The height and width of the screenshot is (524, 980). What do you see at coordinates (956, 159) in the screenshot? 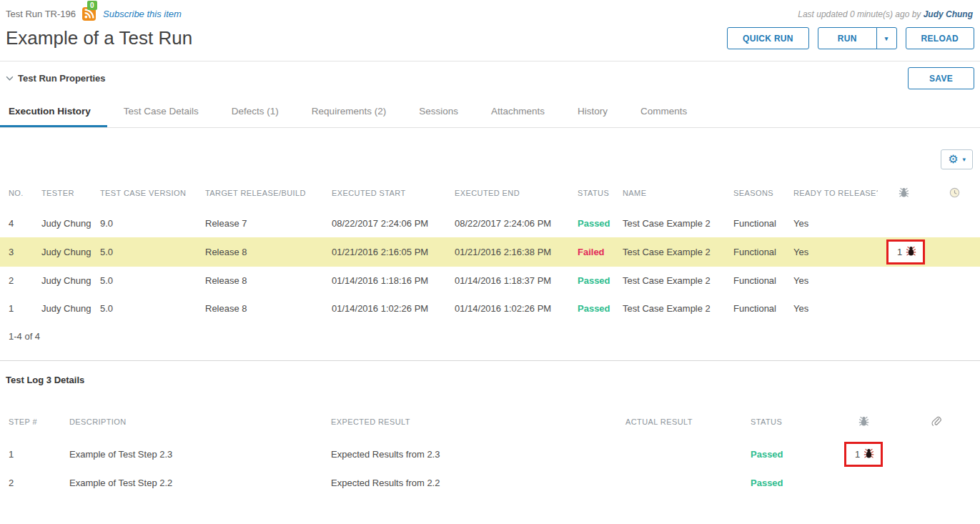
I see `table-settings-button: ⚙ ▾` at bounding box center [956, 159].